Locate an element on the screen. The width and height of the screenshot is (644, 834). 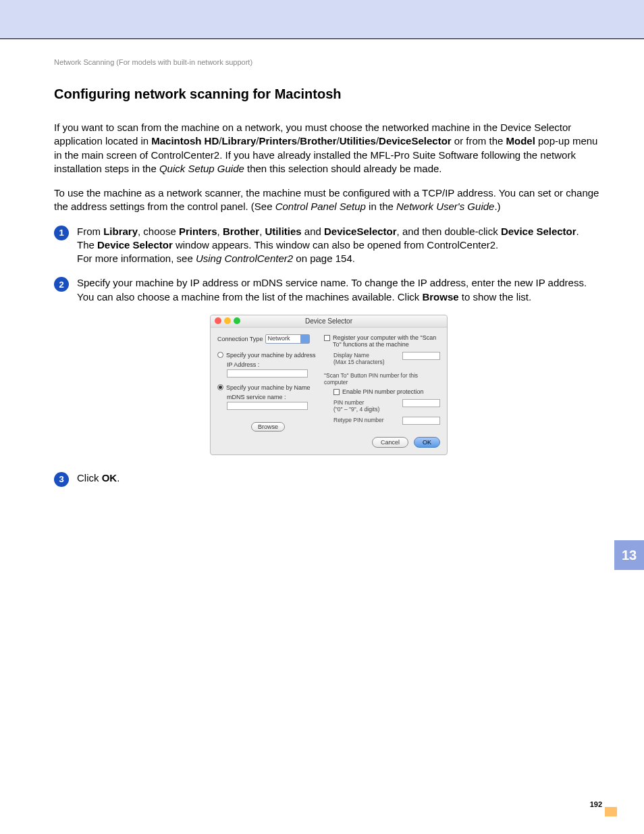
enable-pin-checkbox is located at coordinates (336, 392).